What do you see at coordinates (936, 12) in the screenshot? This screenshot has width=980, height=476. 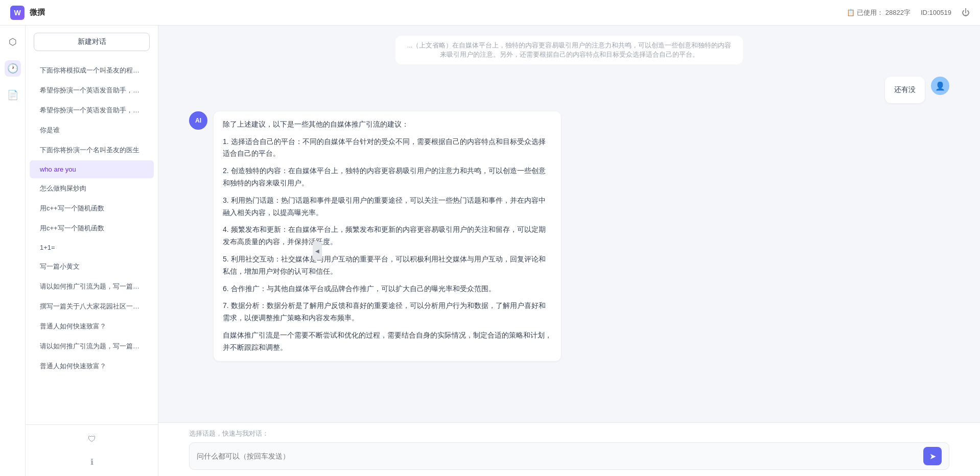 I see `user-id: ID:100519` at bounding box center [936, 12].